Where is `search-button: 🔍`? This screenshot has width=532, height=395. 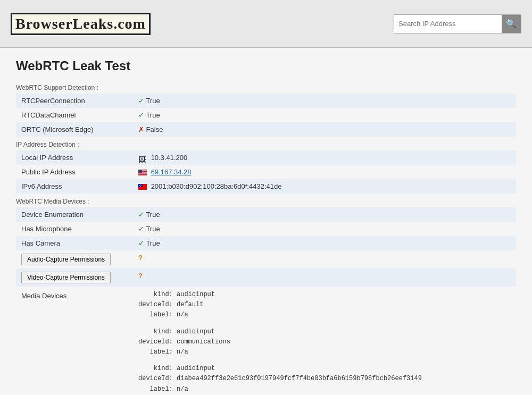
search-button: 🔍 is located at coordinates (511, 24).